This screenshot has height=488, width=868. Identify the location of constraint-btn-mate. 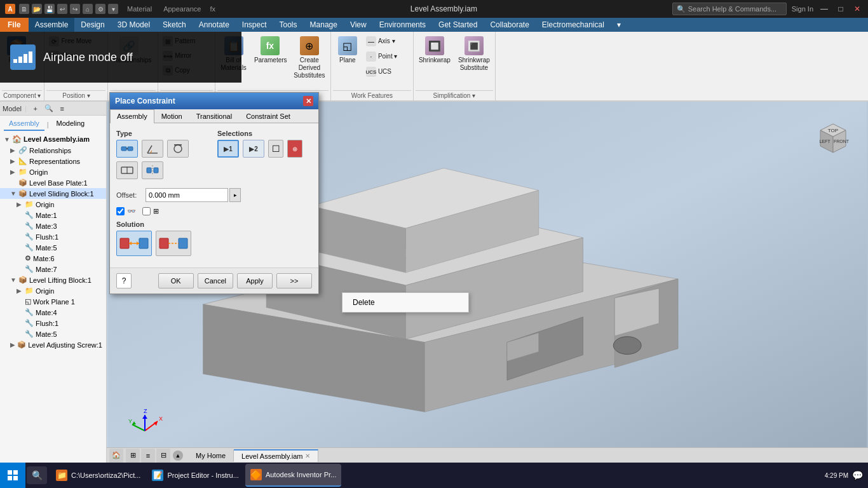
(127, 149).